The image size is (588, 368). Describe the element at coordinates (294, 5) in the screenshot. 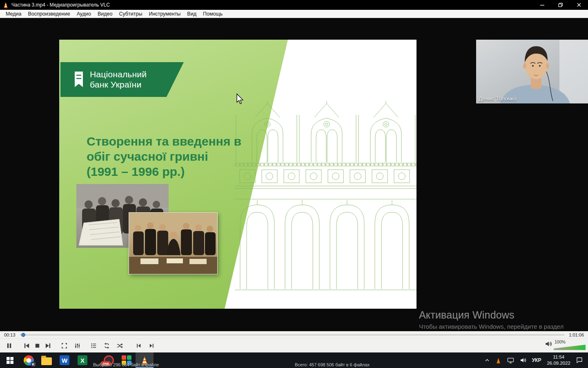

I see `title-bar: Частина 3.mp4 - Медиапроигрыватель VLC` at that location.